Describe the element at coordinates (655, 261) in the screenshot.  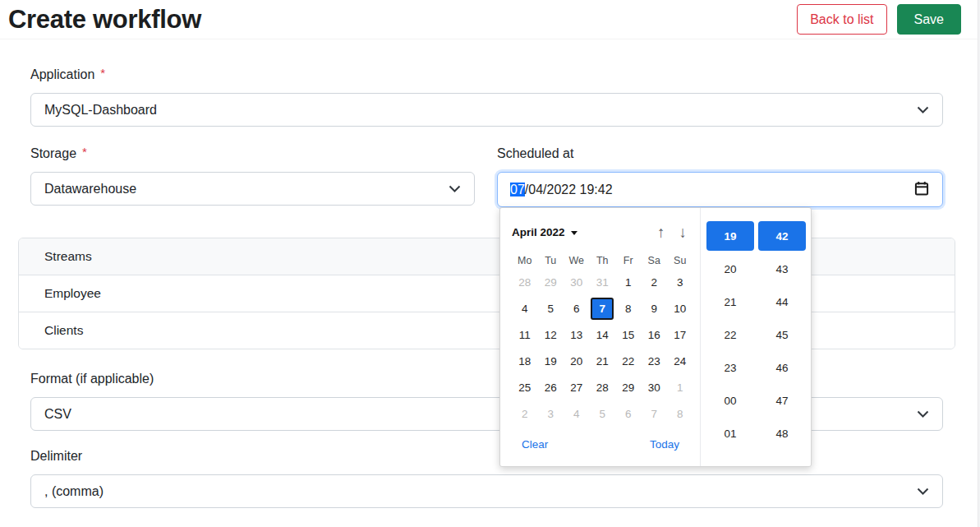
I see `weekday-label: Sa` at that location.